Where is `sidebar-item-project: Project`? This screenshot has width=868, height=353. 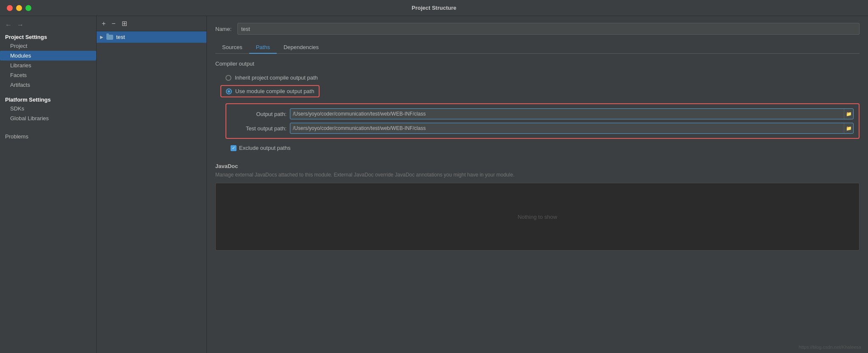 sidebar-item-project: Project is located at coordinates (48, 46).